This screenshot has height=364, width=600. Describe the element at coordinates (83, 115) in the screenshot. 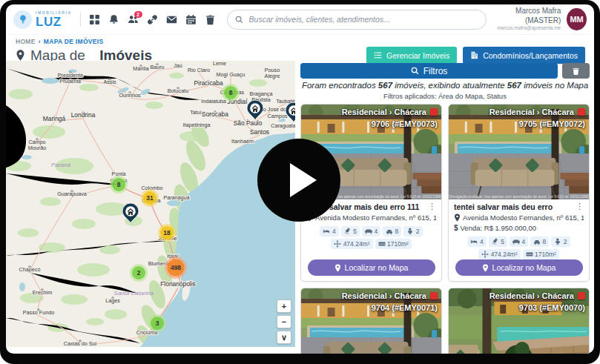

I see `map-city-label: Londrina` at that location.